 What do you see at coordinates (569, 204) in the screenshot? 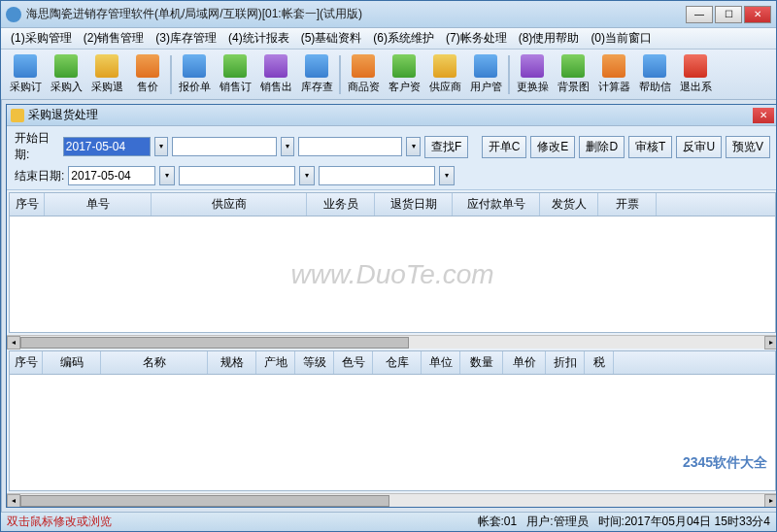
I see `col-header: 发货人` at bounding box center [569, 204].